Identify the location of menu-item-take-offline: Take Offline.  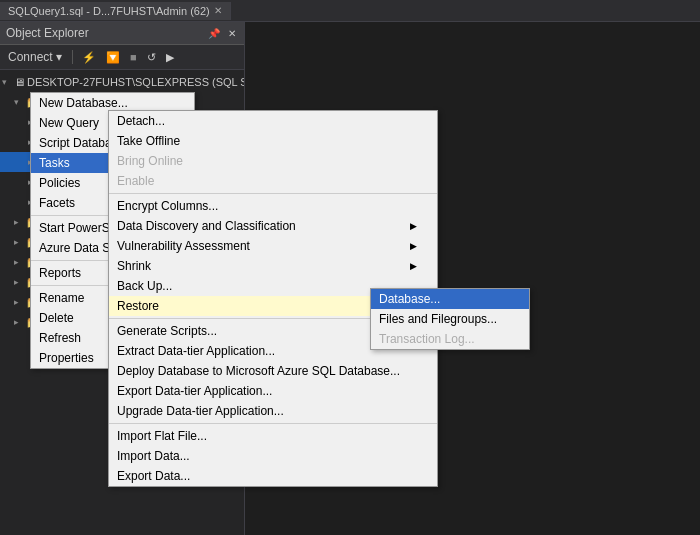
(273, 141).